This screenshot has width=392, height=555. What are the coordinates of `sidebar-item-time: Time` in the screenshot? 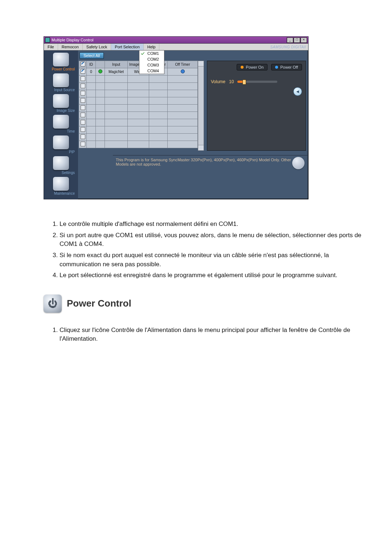 It's located at (61, 124).